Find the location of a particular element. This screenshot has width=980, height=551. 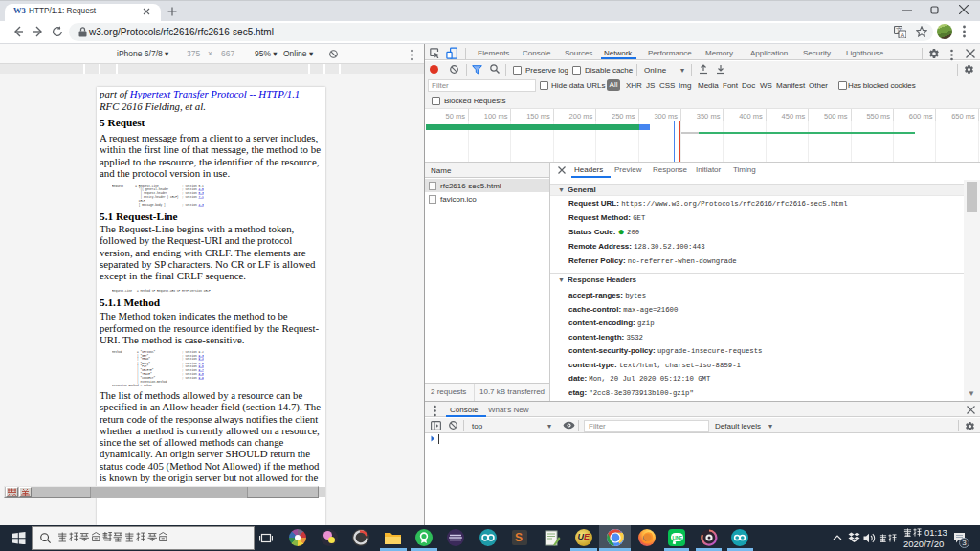

svg-text: A is located at coordinates (903, 34).